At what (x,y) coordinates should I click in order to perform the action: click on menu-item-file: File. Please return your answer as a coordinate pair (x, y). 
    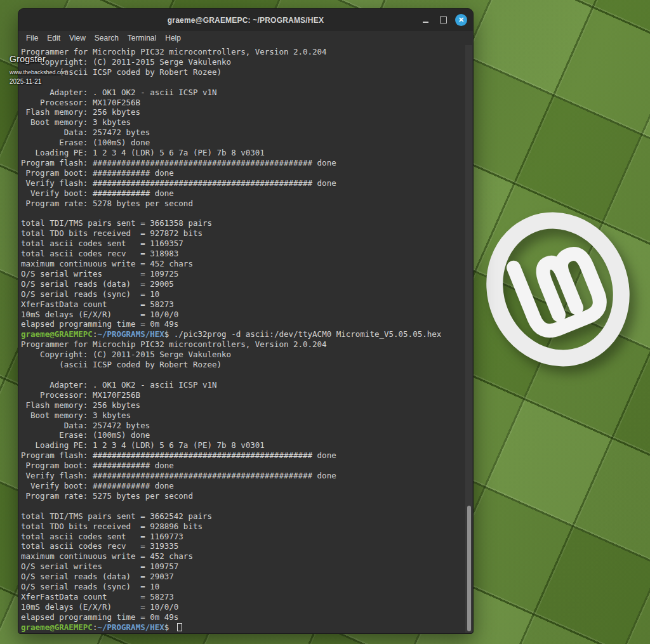
    Looking at the image, I should click on (32, 38).